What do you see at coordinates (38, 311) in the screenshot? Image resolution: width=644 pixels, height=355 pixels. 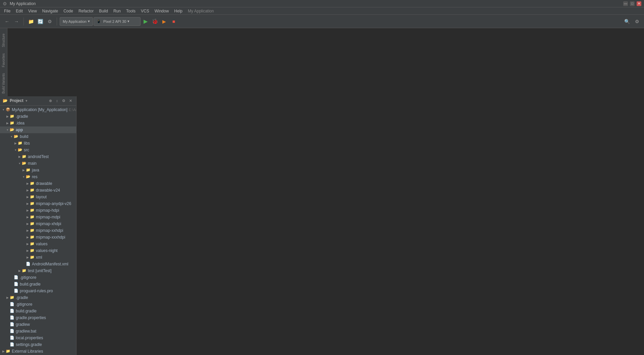 I see `tree-item-root-build-gradle: ▶ 📄 build.gradle` at bounding box center [38, 311].